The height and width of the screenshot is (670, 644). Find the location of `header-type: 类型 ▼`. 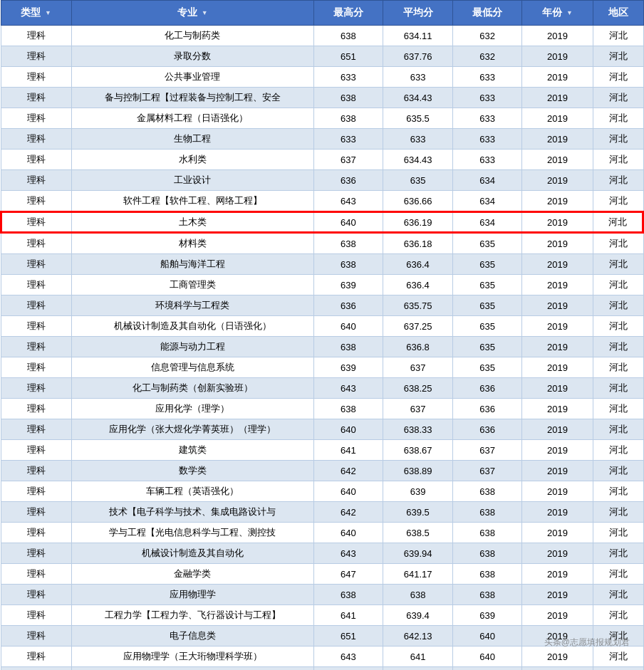

header-type: 类型 ▼ is located at coordinates (36, 13).